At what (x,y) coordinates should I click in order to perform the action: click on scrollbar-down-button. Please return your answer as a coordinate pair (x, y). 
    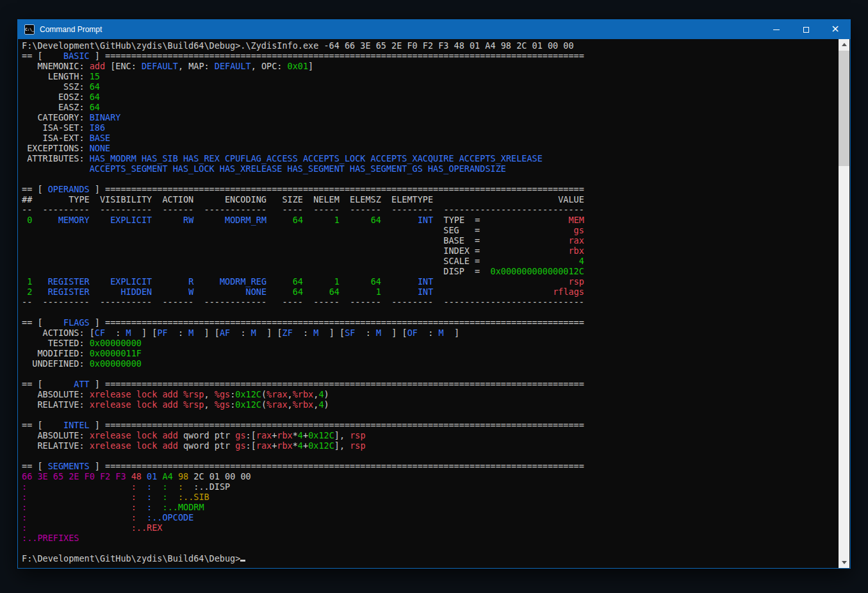
    Looking at the image, I should click on (844, 563).